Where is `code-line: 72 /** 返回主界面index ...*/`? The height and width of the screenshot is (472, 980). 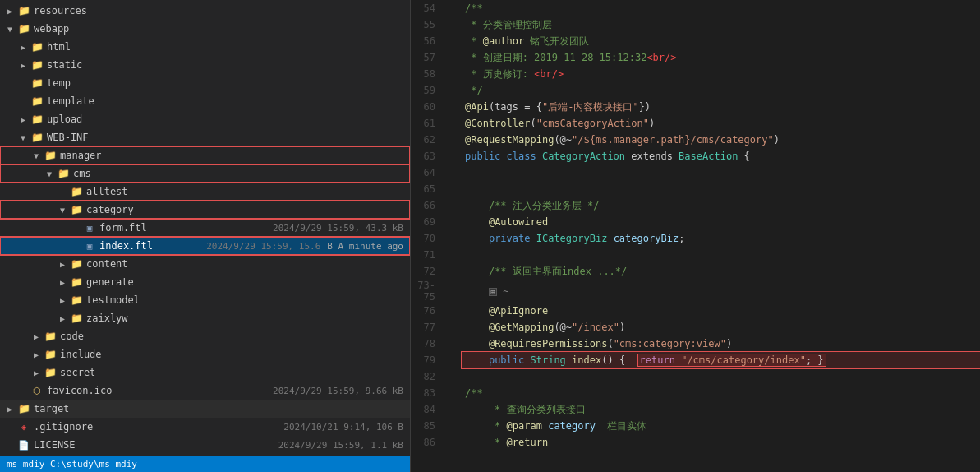
code-line: 72 /** 返回主界面index ...*/ is located at coordinates (695, 271).